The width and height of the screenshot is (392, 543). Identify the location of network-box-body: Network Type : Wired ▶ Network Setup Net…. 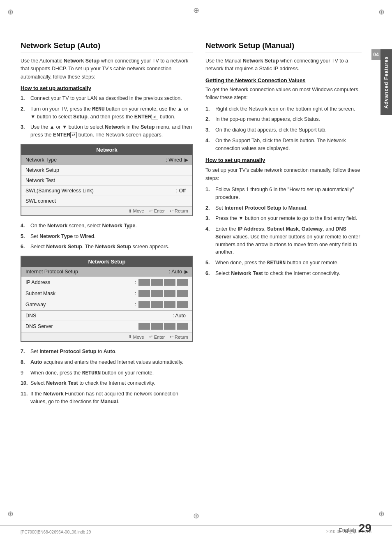
(107, 181).